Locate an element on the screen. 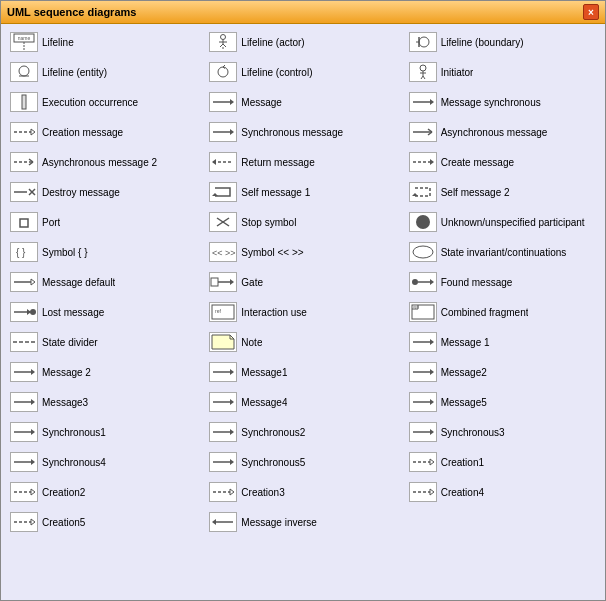  list-item: { }Symbol { } is located at coordinates (104, 252).